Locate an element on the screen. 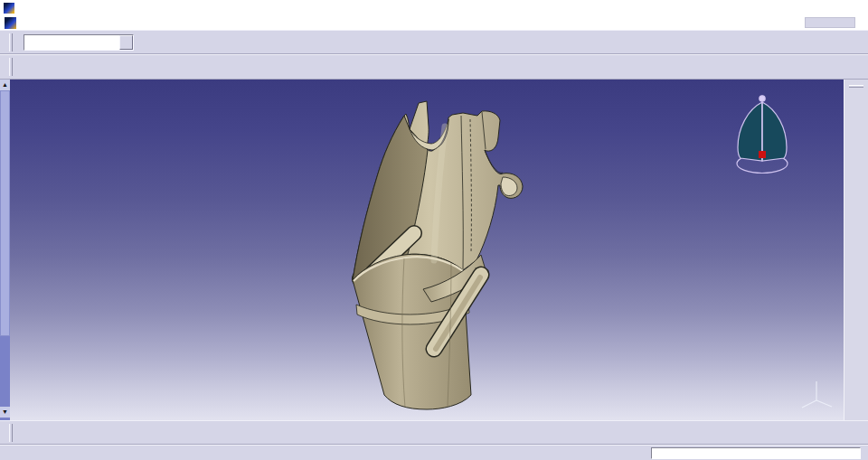 This screenshot has width=868, height=460. scroll-up-button: ▲ is located at coordinates (5, 85).